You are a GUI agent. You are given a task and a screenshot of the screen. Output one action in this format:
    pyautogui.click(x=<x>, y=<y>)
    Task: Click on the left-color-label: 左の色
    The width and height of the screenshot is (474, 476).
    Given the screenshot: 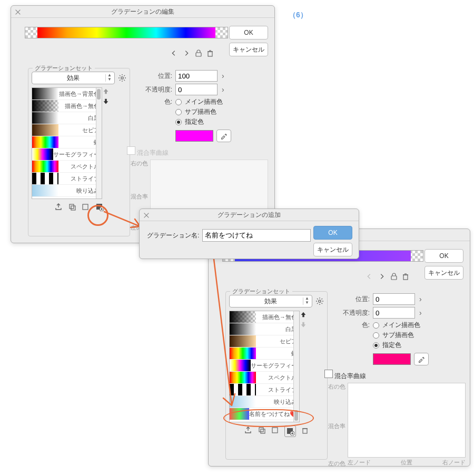 What is the action you would take?
    pyautogui.click(x=336, y=463)
    